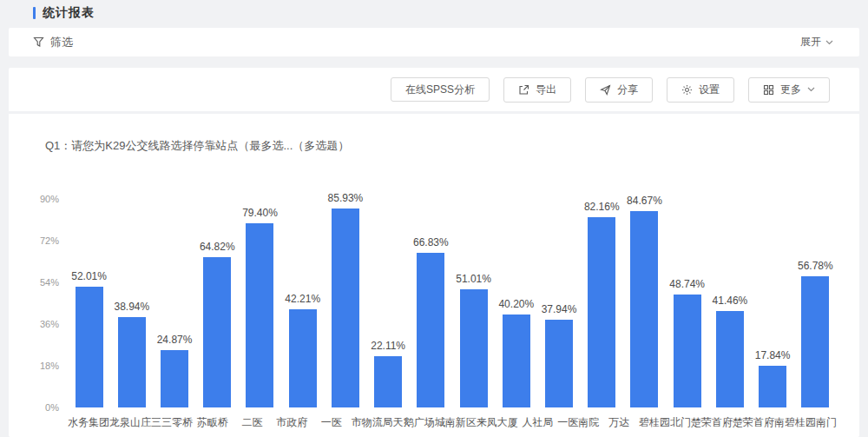 The height and width of the screenshot is (437, 868). What do you see at coordinates (789, 90) in the screenshot?
I see `more-button: 更多` at bounding box center [789, 90].